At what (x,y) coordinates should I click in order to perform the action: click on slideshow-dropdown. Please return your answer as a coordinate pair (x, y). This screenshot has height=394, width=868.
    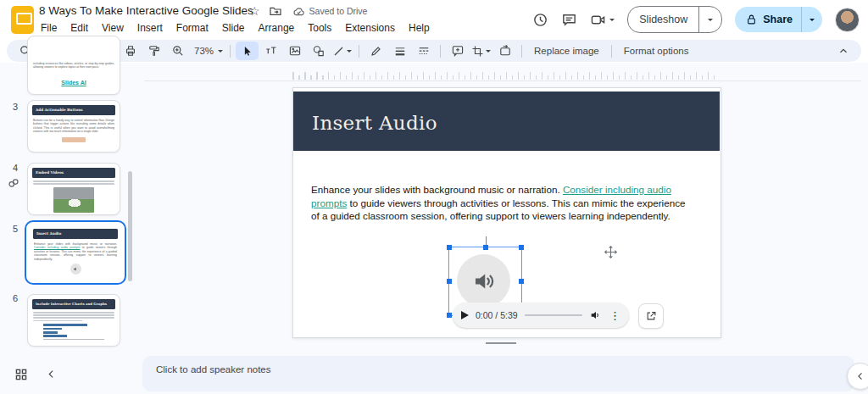
    Looking at the image, I should click on (710, 19).